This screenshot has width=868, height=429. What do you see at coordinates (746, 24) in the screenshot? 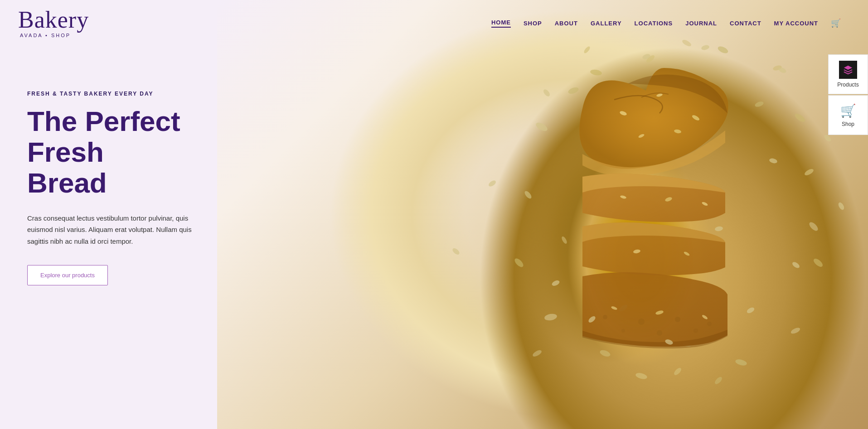
I see `nav-contact: CONTACT` at bounding box center [746, 24].